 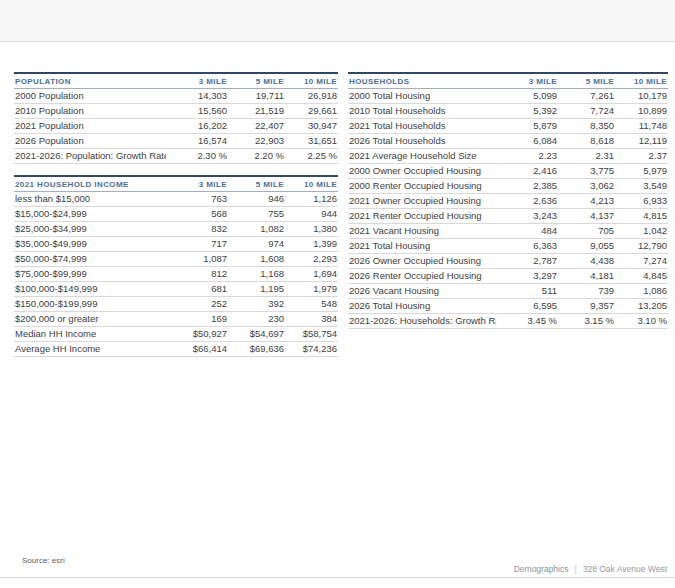 What do you see at coordinates (90, 214) in the screenshot?
I see `row-label: $15,000-$24,999` at bounding box center [90, 214].